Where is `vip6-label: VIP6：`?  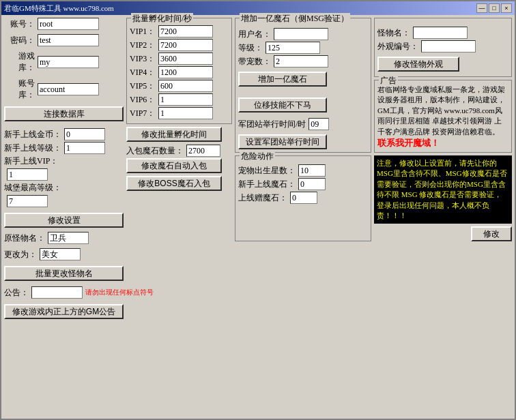 vip6-label: VIP6： is located at coordinates (143, 100).